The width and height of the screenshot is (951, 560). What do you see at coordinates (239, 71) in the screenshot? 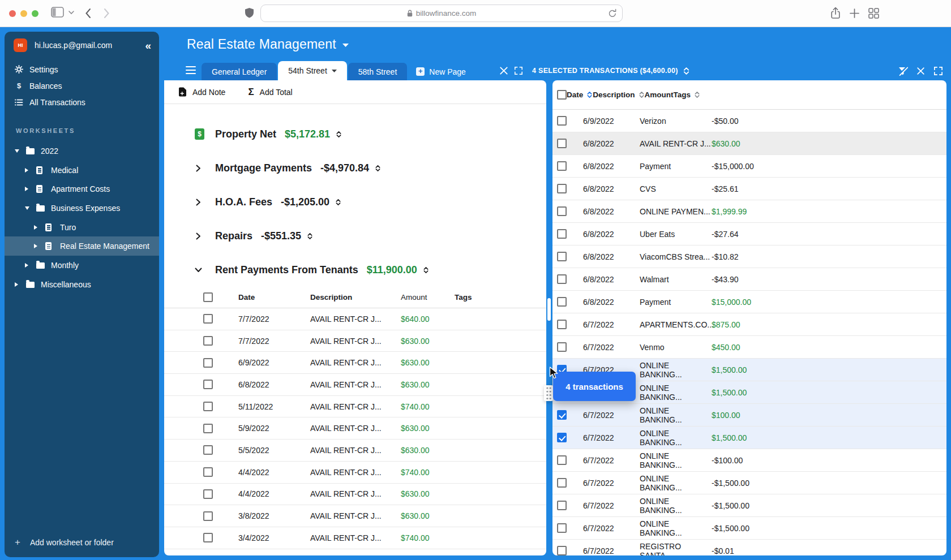
I see `sheet-tab: + General Ledger` at bounding box center [239, 71].